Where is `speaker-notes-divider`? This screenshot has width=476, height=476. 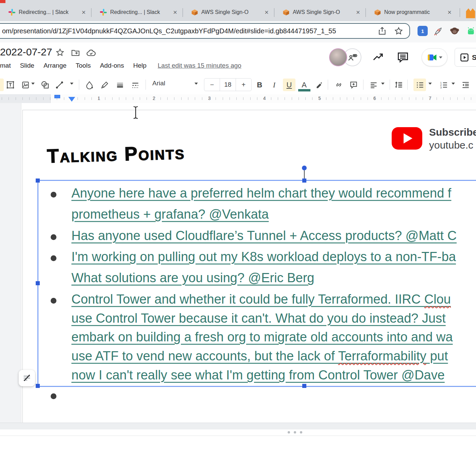
speaker-notes-divider is located at coordinates (238, 432).